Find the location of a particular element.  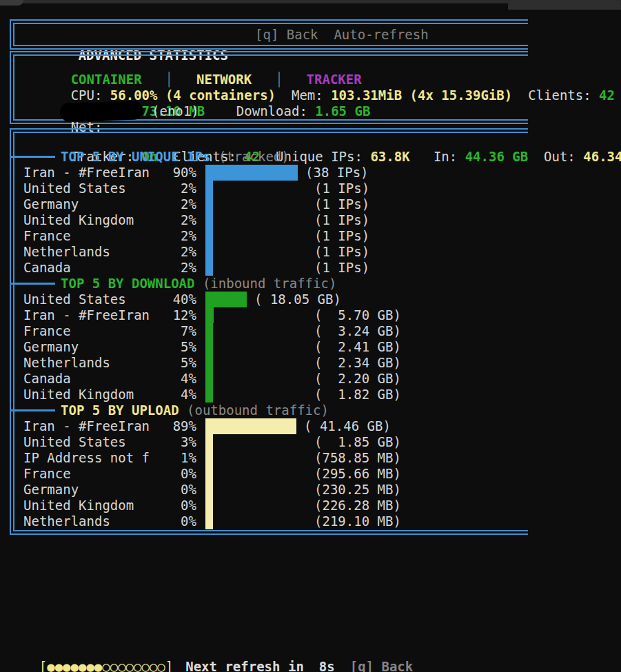

window-chrome-corner is located at coordinates (12, 3).